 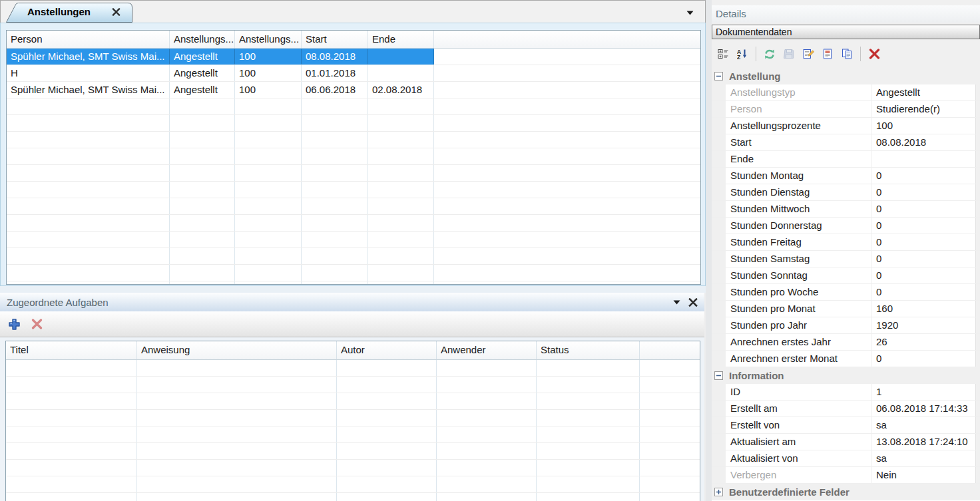 I want to click on horizontal-splitter, so click(x=353, y=289).